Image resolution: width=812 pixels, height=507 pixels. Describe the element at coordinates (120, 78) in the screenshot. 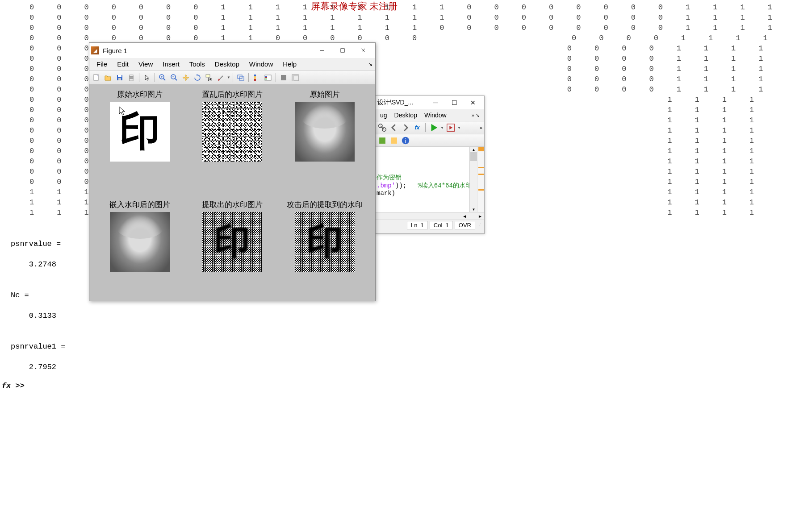

I see `save-icon` at that location.